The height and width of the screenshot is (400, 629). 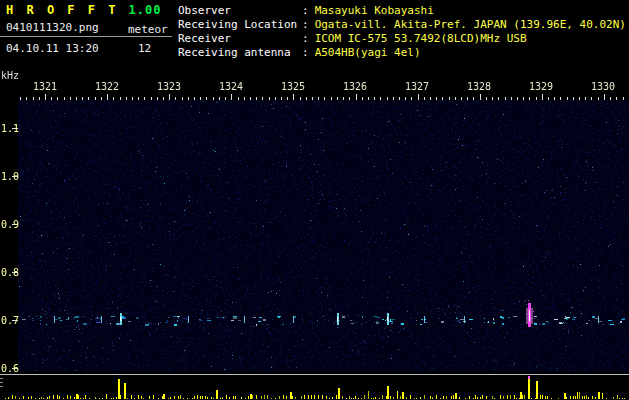 I want to click on time-tick-label: 1324, so click(x=231, y=86).